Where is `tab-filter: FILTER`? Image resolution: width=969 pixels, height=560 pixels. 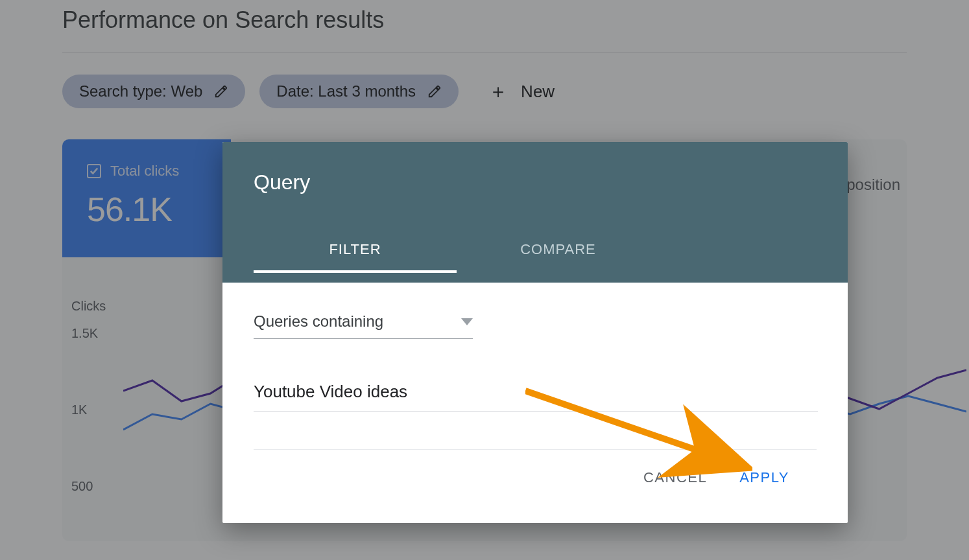
tab-filter: FILTER is located at coordinates (355, 250).